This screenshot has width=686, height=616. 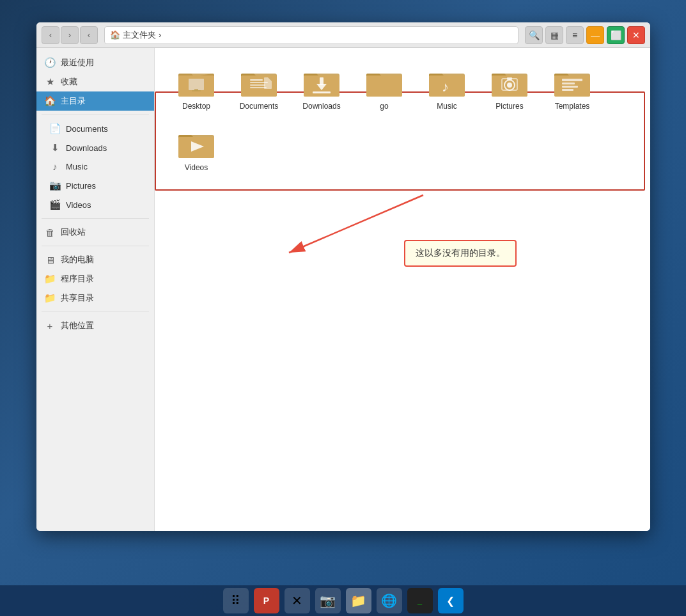 What do you see at coordinates (160, 35) in the screenshot?
I see `breadcrumb-arrow: ›` at bounding box center [160, 35].